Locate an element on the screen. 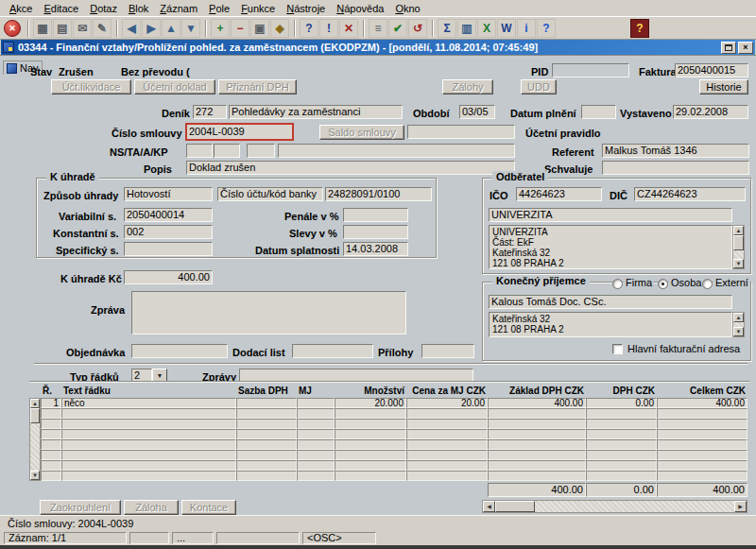 The height and width of the screenshot is (549, 756). toolbar-insert-record-icon: + is located at coordinates (220, 28).